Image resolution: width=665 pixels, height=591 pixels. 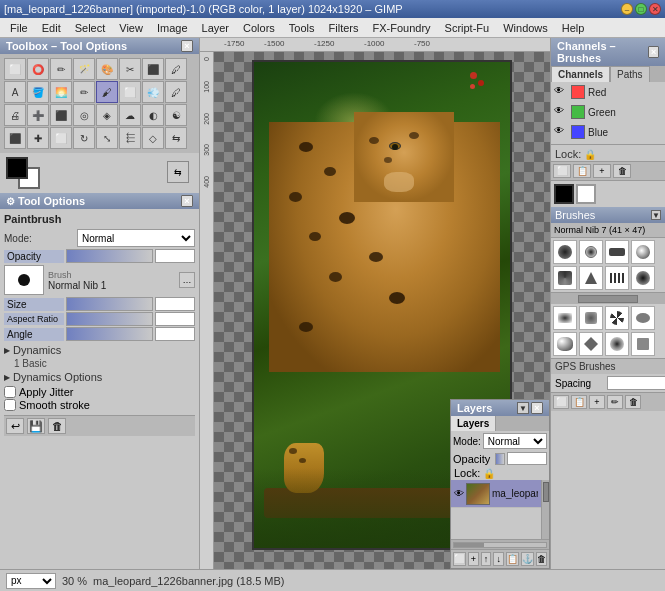 What do you see at coordinates (561, 402) in the screenshot?
I see `brush-btn-1: ⬜` at bounding box center [561, 402].